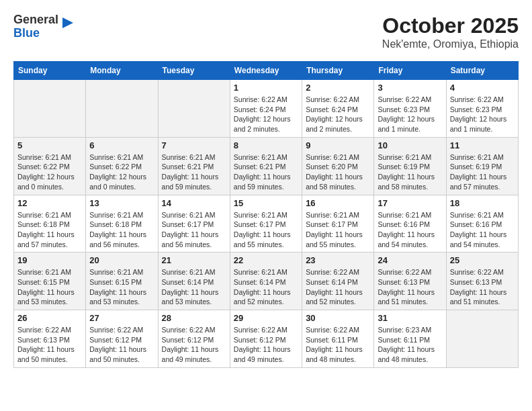 The width and height of the screenshot is (532, 411). Describe the element at coordinates (410, 71) in the screenshot. I see `day-of-week-header: Friday` at that location.